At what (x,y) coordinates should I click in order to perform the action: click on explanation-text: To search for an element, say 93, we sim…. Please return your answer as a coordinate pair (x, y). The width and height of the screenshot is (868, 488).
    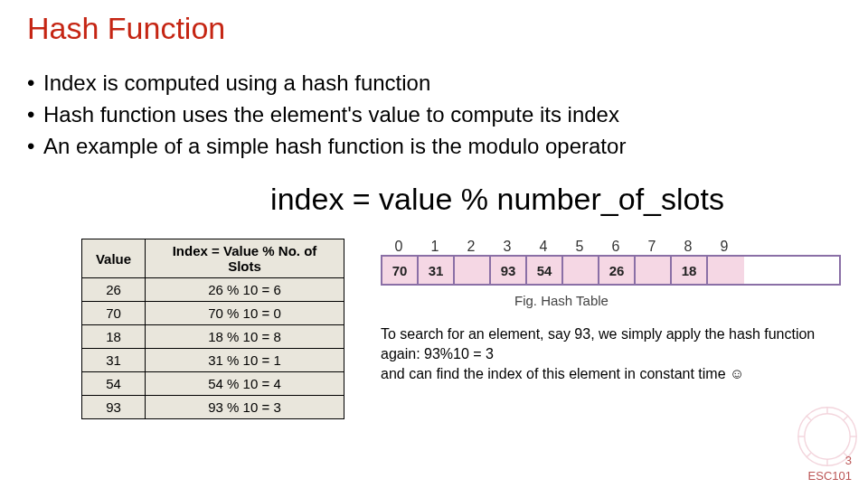
    Looking at the image, I should click on (611, 354).